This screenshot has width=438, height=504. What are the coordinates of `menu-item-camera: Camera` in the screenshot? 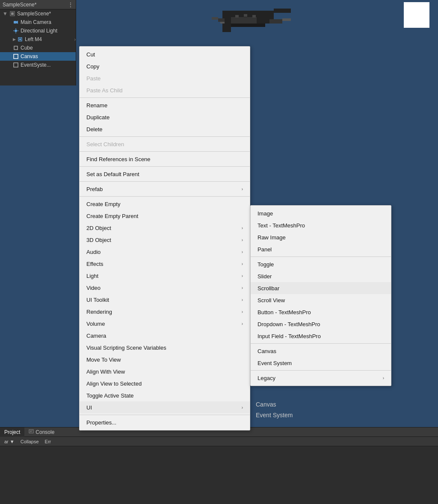 It's located at (165, 336).